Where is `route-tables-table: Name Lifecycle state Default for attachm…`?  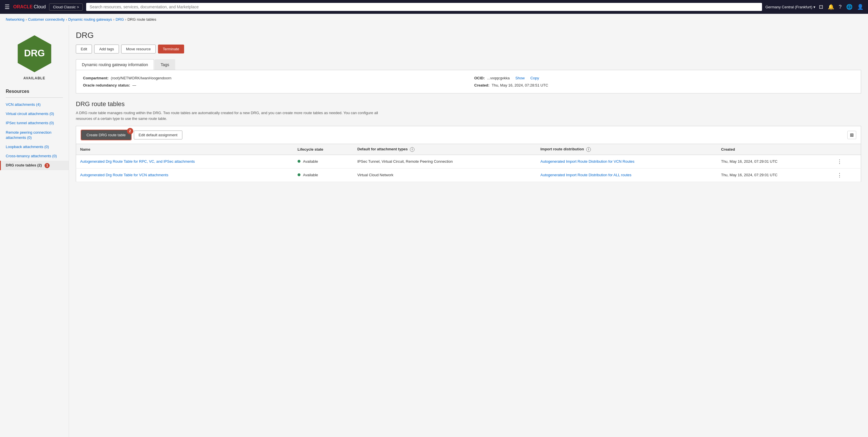 route-tables-table: Name Lifecycle state Default for attachm… is located at coordinates (468, 163).